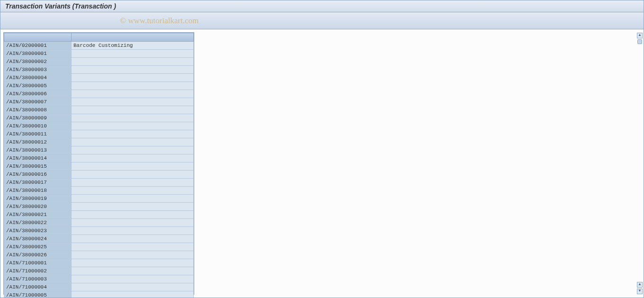  What do you see at coordinates (38, 158) in the screenshot?
I see `cell-transaction-code: /AIN/38000014` at bounding box center [38, 158].